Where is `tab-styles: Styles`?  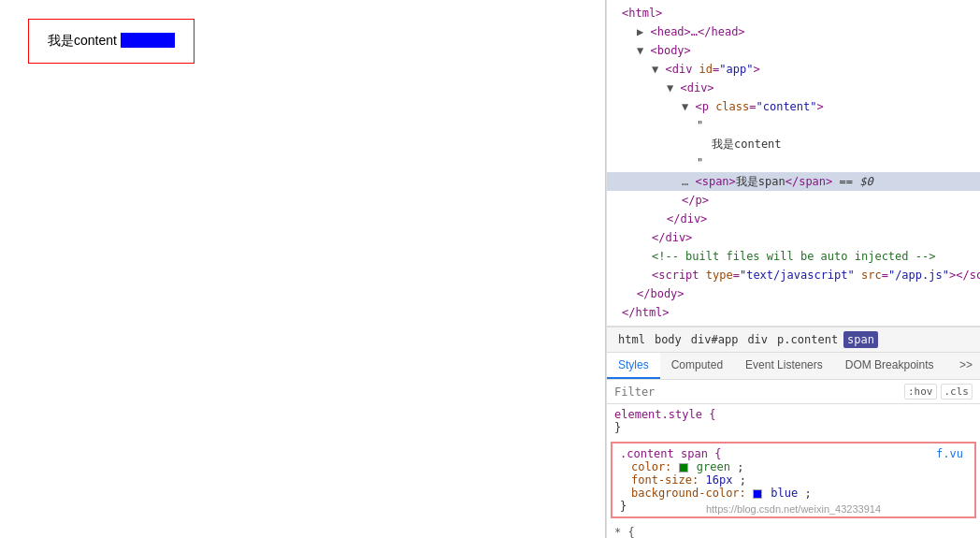 tab-styles: Styles is located at coordinates (634, 366).